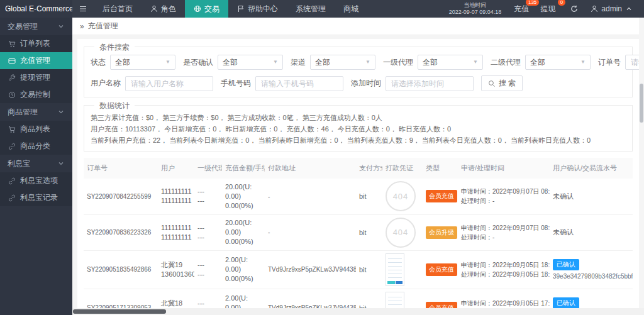 This screenshot has height=315, width=644. I want to click on nav-system-label: 系统管理, so click(311, 9).